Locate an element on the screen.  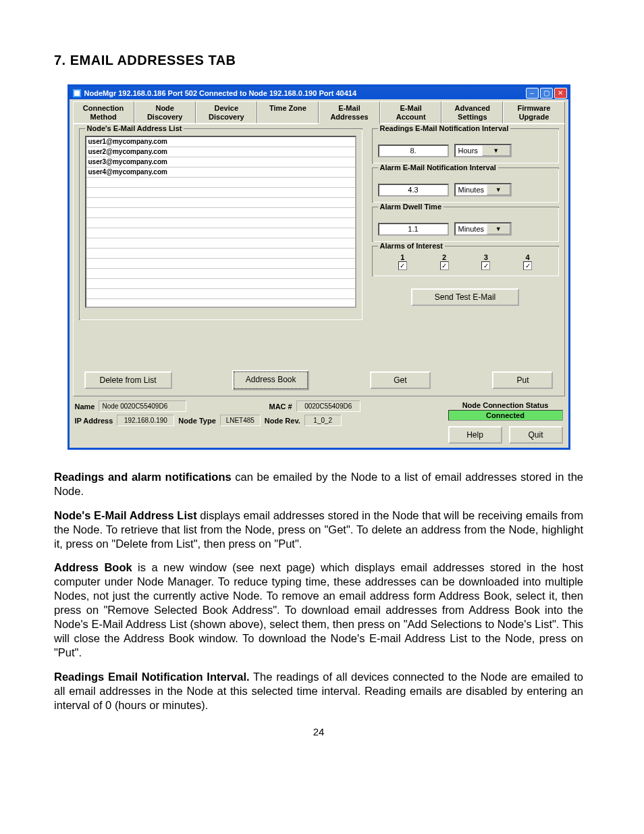
tab-advanced-settings: Advanced Settings is located at coordinates (473, 112).